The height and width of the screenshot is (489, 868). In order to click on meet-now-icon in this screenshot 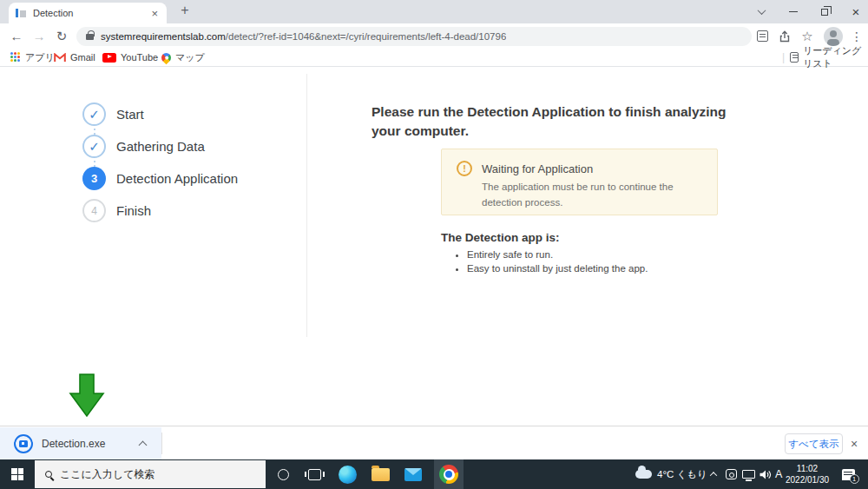, I will do `click(731, 474)`.